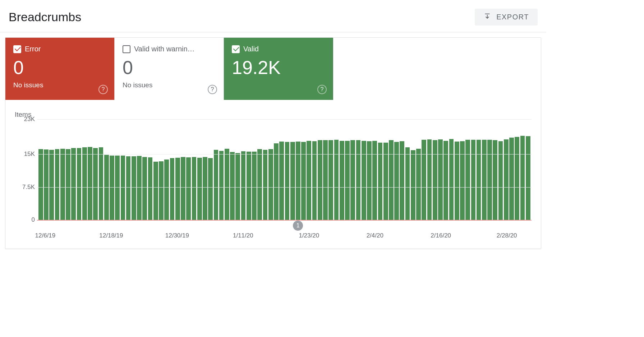  I want to click on checkbox-unchecked-icon, so click(126, 49).